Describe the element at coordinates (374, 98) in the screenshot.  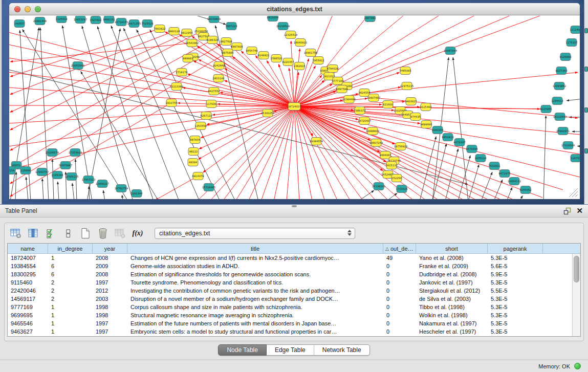
I see `graph-node-label: 10807487` at that location.